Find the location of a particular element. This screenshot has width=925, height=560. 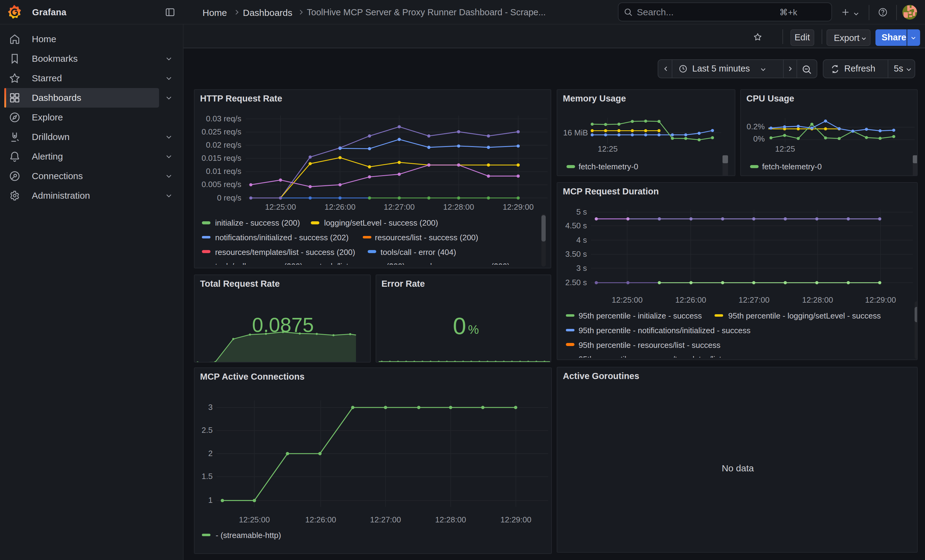

svg-text: 5 s is located at coordinates (582, 212).